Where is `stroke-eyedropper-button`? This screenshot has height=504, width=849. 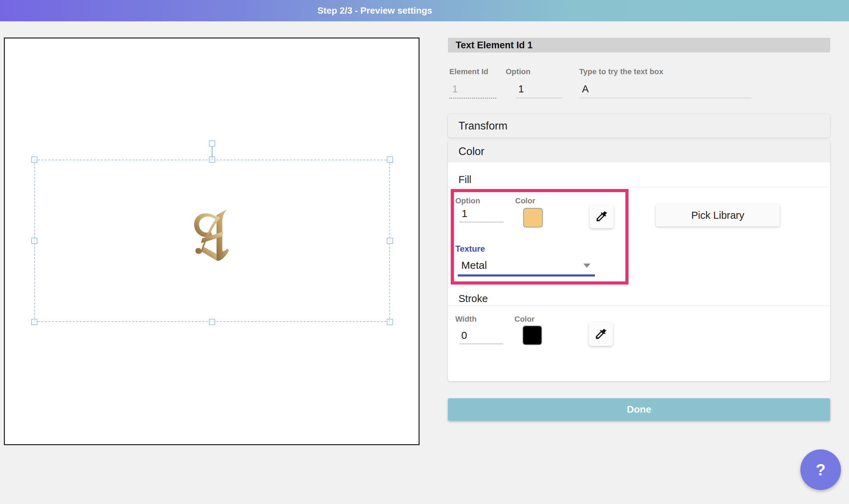 stroke-eyedropper-button is located at coordinates (601, 334).